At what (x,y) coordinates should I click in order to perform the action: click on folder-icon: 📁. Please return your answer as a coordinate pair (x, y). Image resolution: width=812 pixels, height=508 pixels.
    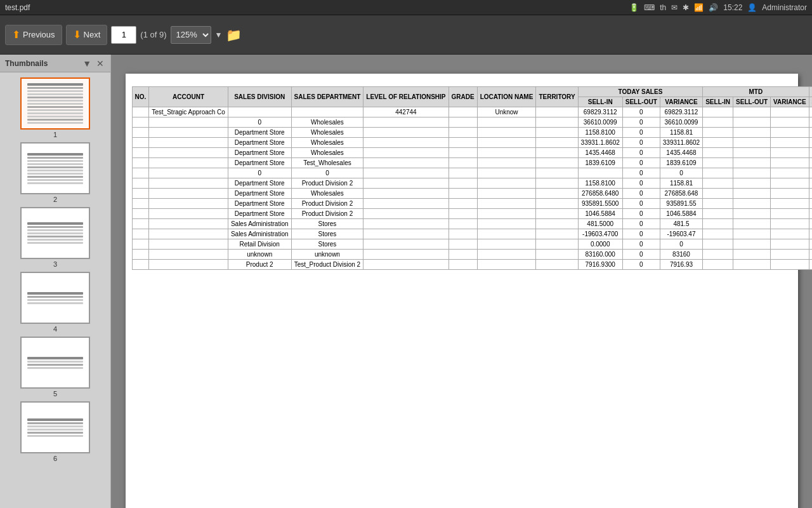
    Looking at the image, I should click on (233, 35).